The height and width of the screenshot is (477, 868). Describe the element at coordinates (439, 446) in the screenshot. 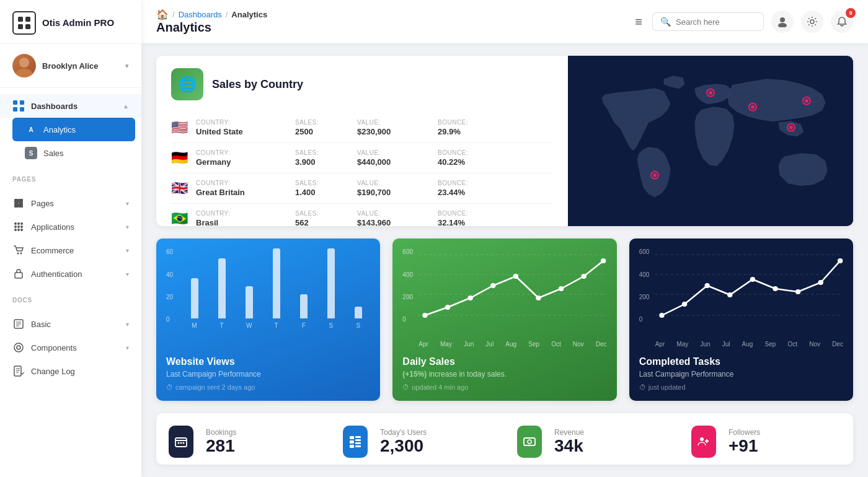

I see `users-value: 2,300` at that location.